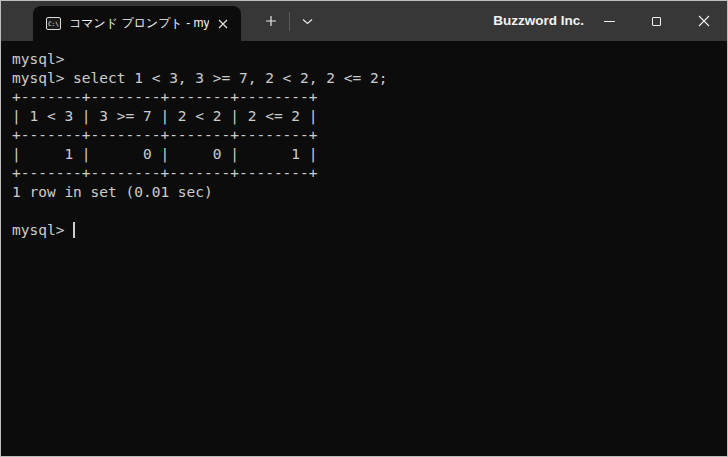  Describe the element at coordinates (610, 21) in the screenshot. I see `minimize-button` at that location.